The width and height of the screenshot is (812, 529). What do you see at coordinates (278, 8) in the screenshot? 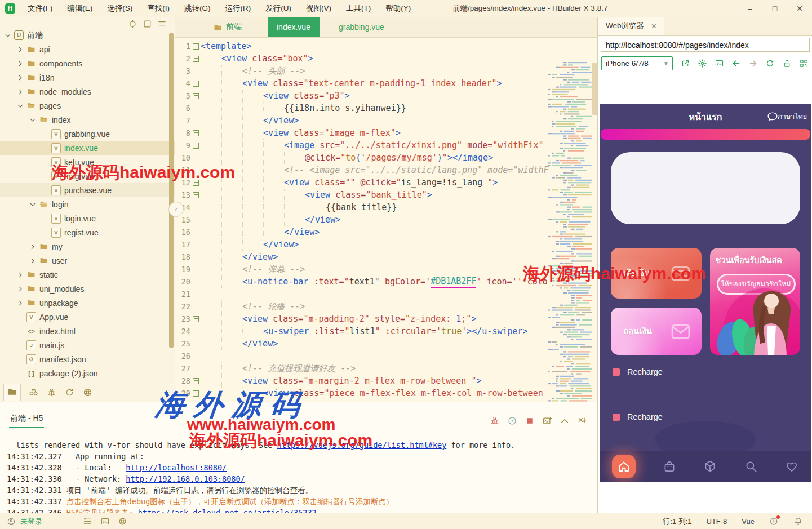
I see `menu-item: 发行(U)` at bounding box center [278, 8].